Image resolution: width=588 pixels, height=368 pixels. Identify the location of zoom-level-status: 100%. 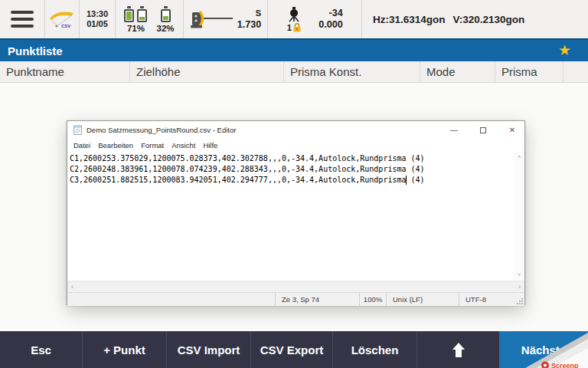
(372, 299).